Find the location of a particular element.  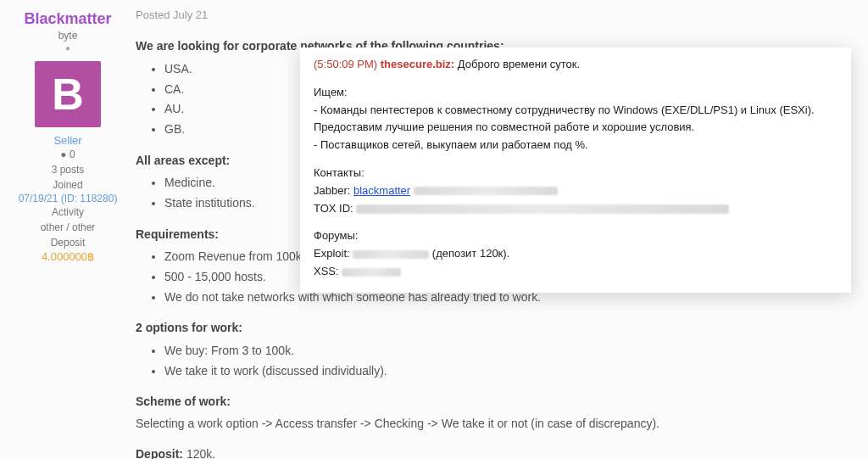

author-rep-value: 0 is located at coordinates (73, 154).